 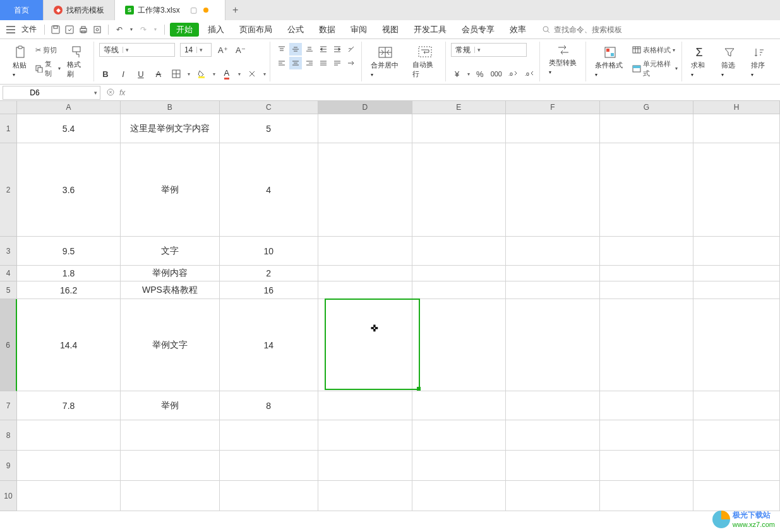 I want to click on command-search, so click(x=592, y=30).